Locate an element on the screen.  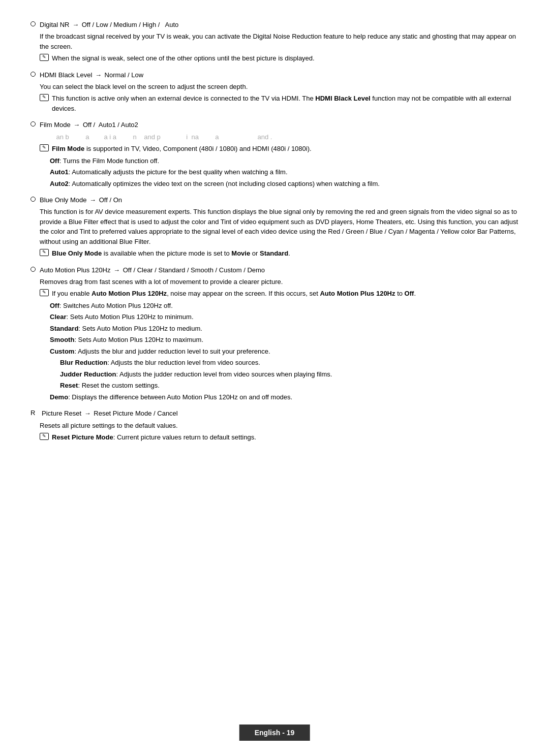
section-title-hdmi: HDMI Black Level → Normal / Low is located at coordinates (92, 75).